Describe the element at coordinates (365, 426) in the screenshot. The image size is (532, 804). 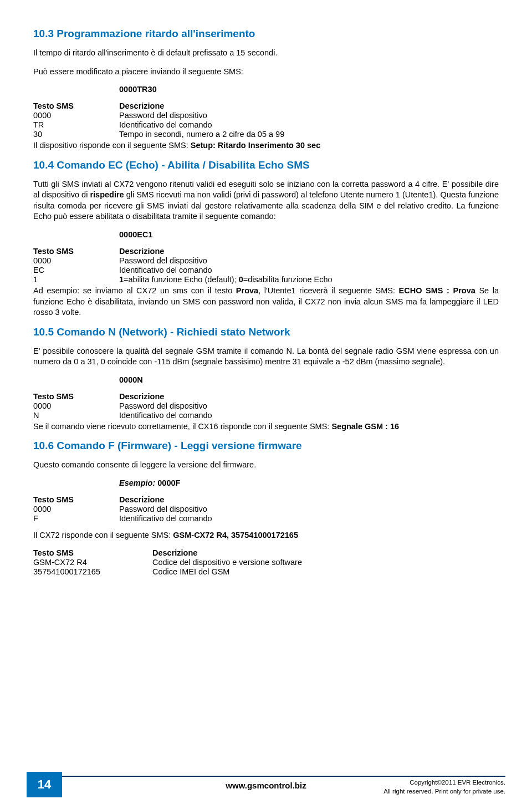
I see `text-bold: Segnale GSM : 16` at that location.